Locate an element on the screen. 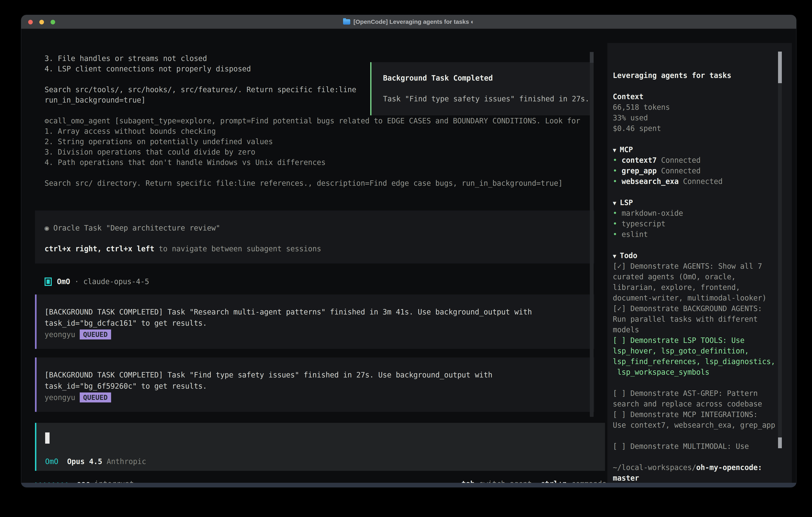 Image resolution: width=812 pixels, height=517 pixels. mcp-item-name: context7 is located at coordinates (641, 160).